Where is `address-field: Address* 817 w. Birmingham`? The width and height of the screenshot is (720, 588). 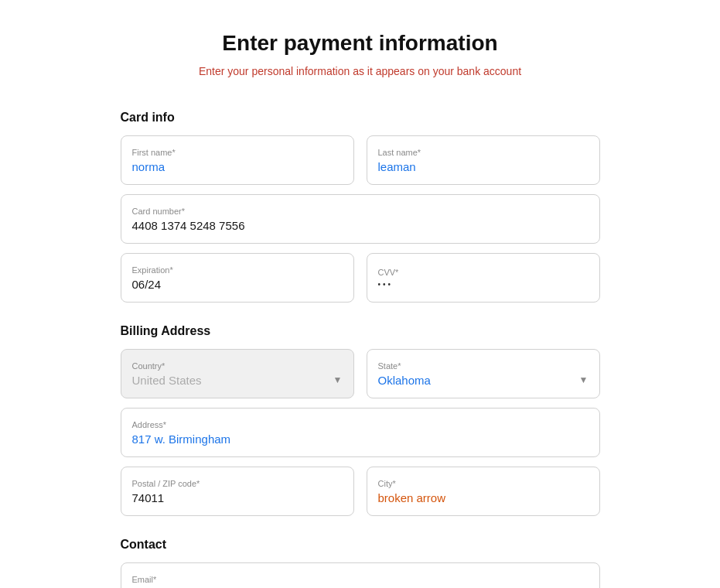
address-field: Address* 817 w. Birmingham is located at coordinates (360, 432).